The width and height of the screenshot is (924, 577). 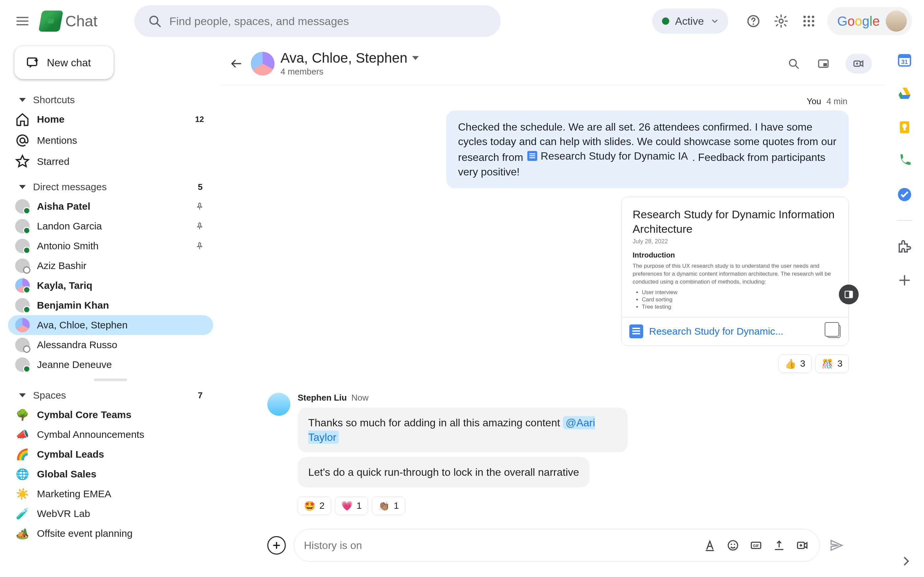 I want to click on add-attachment-button, so click(x=276, y=545).